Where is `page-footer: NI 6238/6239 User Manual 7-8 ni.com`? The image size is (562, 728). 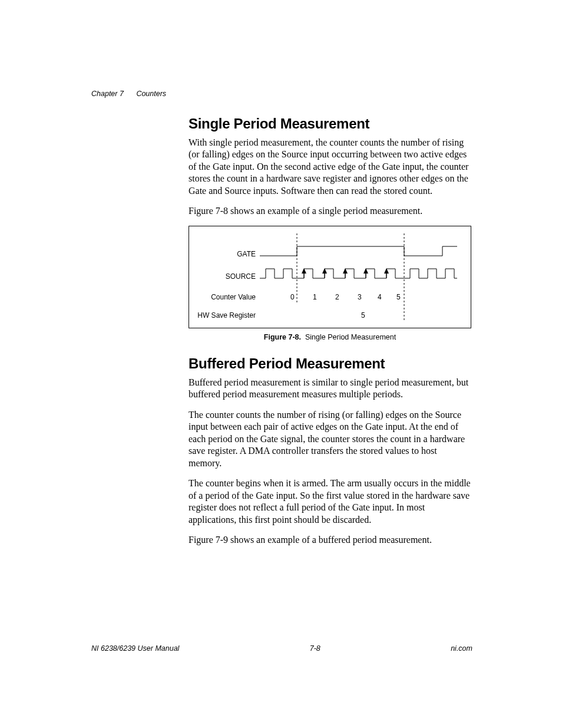
page-footer: NI 6238/6239 User Manual 7-8 ni.com is located at coordinates (282, 648).